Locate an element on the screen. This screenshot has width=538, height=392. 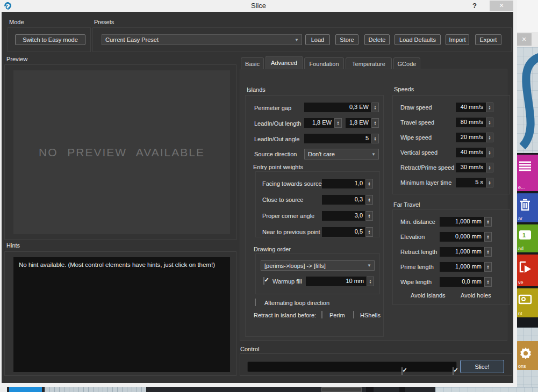
retract-hshells-checkbox is located at coordinates (354, 315).